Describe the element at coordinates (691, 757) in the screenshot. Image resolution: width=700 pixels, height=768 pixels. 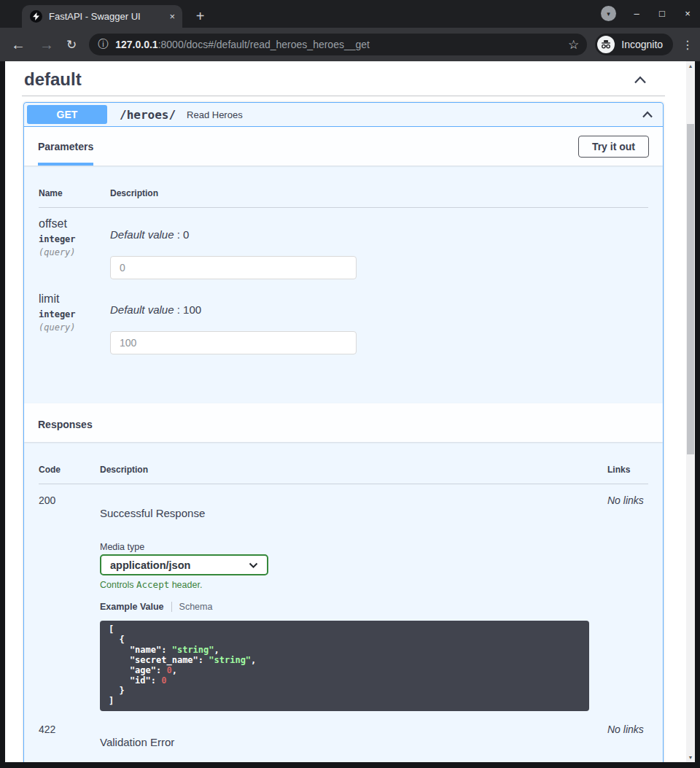
I see `scroll-down-icon: ▼` at that location.